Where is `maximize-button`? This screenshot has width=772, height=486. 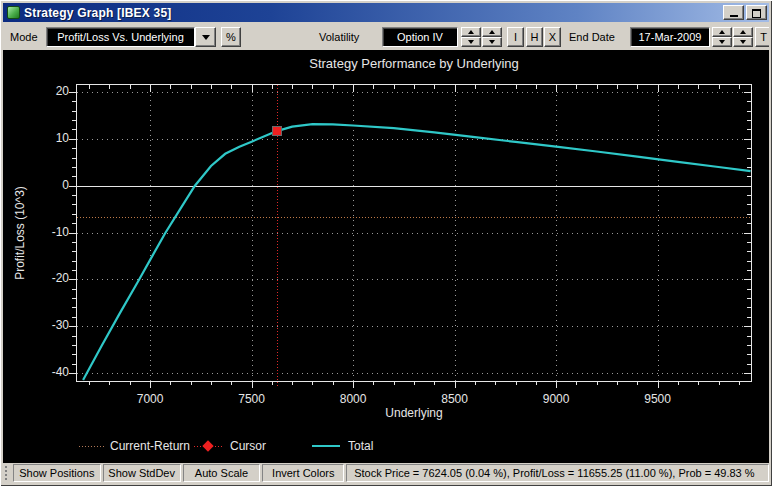
maximize-button is located at coordinates (756, 12).